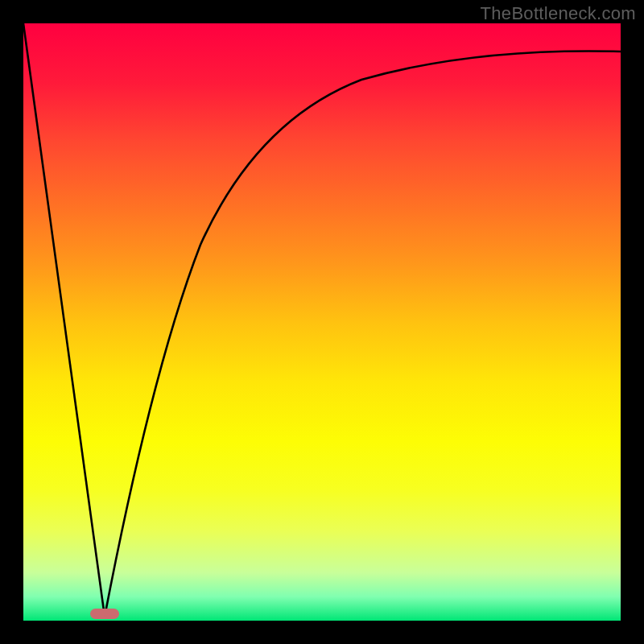 The height and width of the screenshot is (644, 644). Describe the element at coordinates (64, 320) in the screenshot. I see `curve-left-branch` at that location.